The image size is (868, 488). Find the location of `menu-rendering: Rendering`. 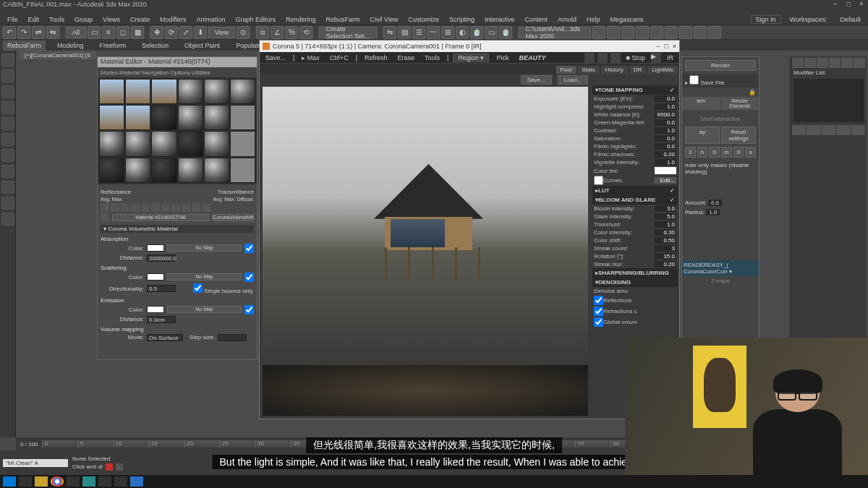

menu-rendering: Rendering is located at coordinates (301, 20).